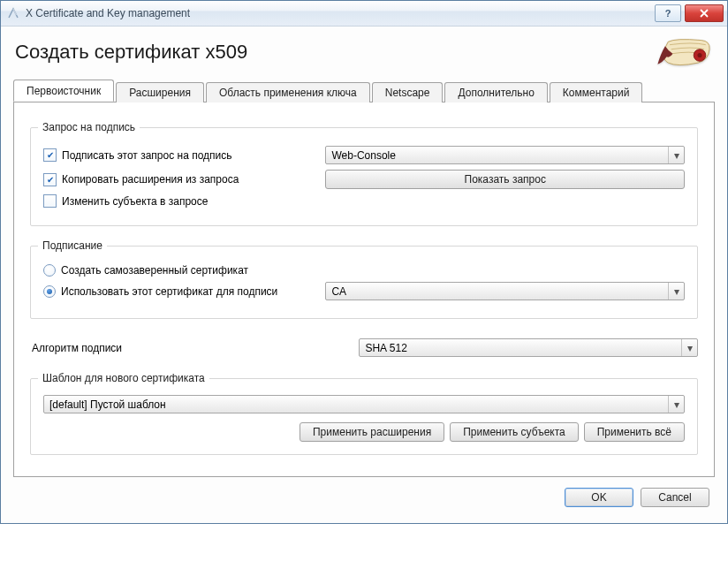 The height and width of the screenshot is (584, 728). What do you see at coordinates (339, 292) in the screenshot?
I see `signing-cert-value: CA` at bounding box center [339, 292].